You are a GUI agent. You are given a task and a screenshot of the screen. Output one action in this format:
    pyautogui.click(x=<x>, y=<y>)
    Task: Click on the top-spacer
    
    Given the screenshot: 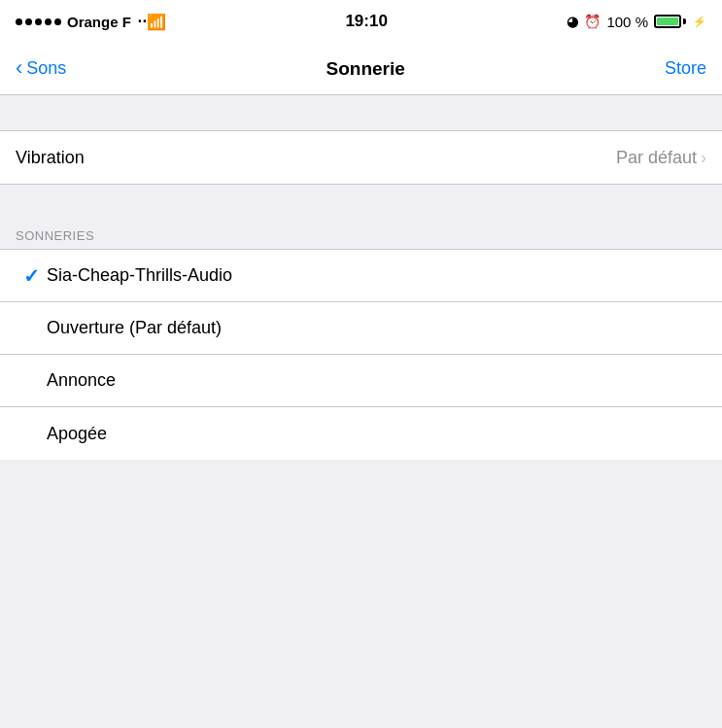 What is the action you would take?
    pyautogui.click(x=361, y=113)
    